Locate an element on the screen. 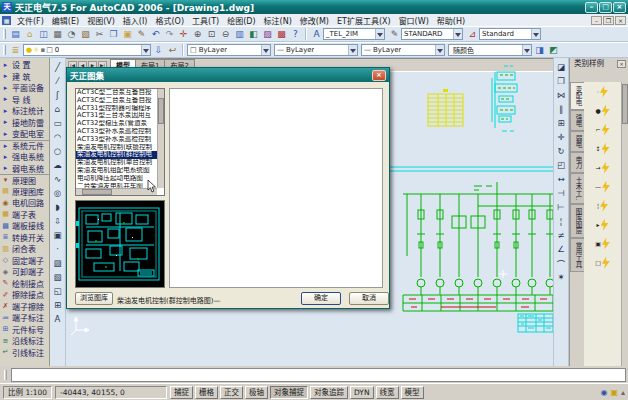 This screenshot has width=628, height=400. palette-symbol-button-6: — is located at coordinates (602, 186).